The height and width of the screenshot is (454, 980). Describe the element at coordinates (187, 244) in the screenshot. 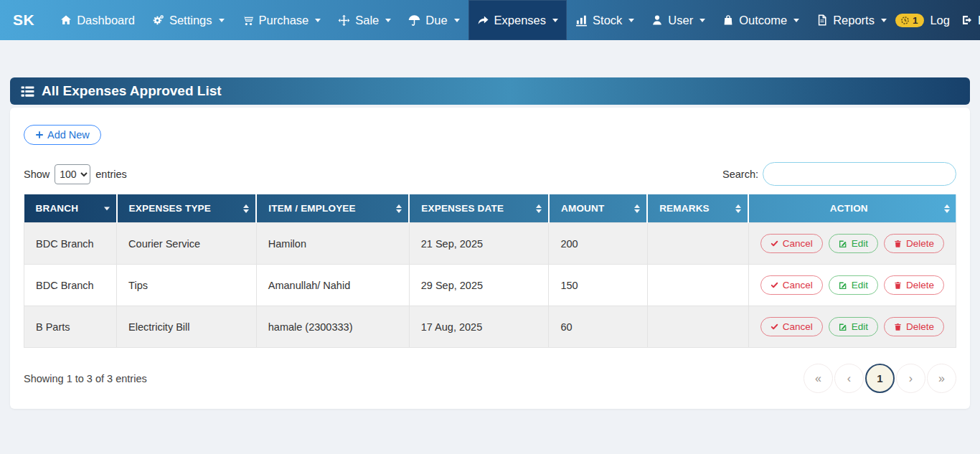

I see `cell-expenses-type: Courier Service` at that location.